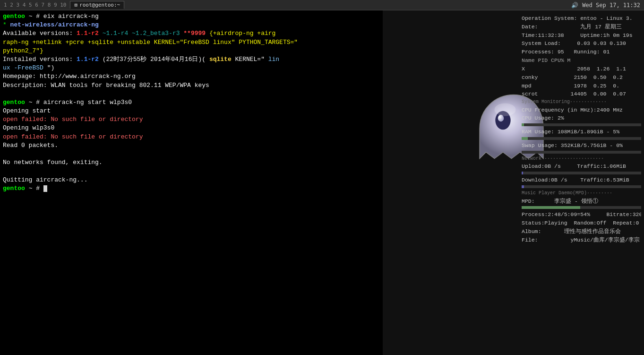 This screenshot has width=644, height=355. What do you see at coordinates (581, 52) in the screenshot?
I see `conky-processes: Processes: 95 Running: 01` at bounding box center [581, 52].